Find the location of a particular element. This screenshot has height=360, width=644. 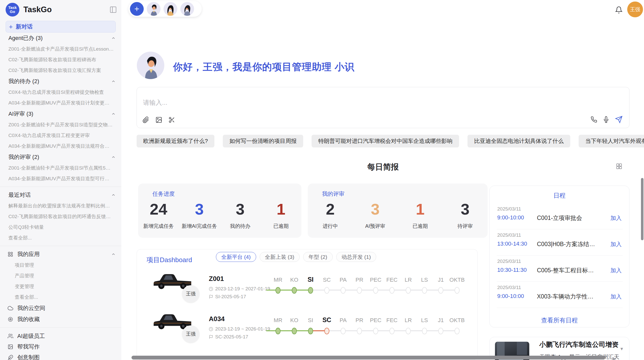

section-my-review: 我的评审 (2) is located at coordinates (62, 157).